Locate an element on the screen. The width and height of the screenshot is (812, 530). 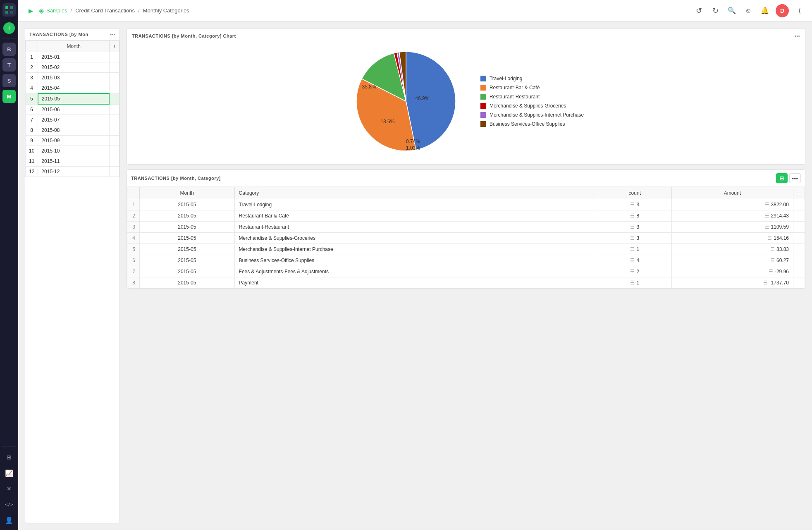
pie-label-travel: 46.9% is located at coordinates (422, 98).